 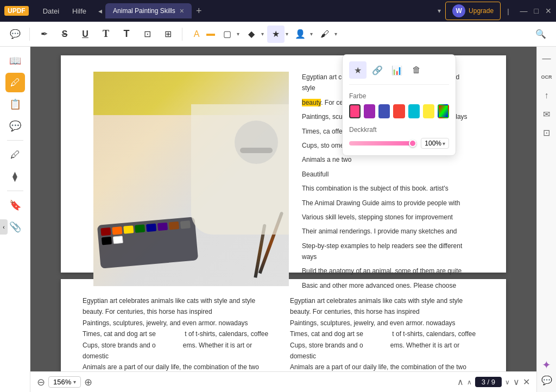 What do you see at coordinates (516, 382) in the screenshot?
I see `nav-last-btn: ∨` at bounding box center [516, 382].